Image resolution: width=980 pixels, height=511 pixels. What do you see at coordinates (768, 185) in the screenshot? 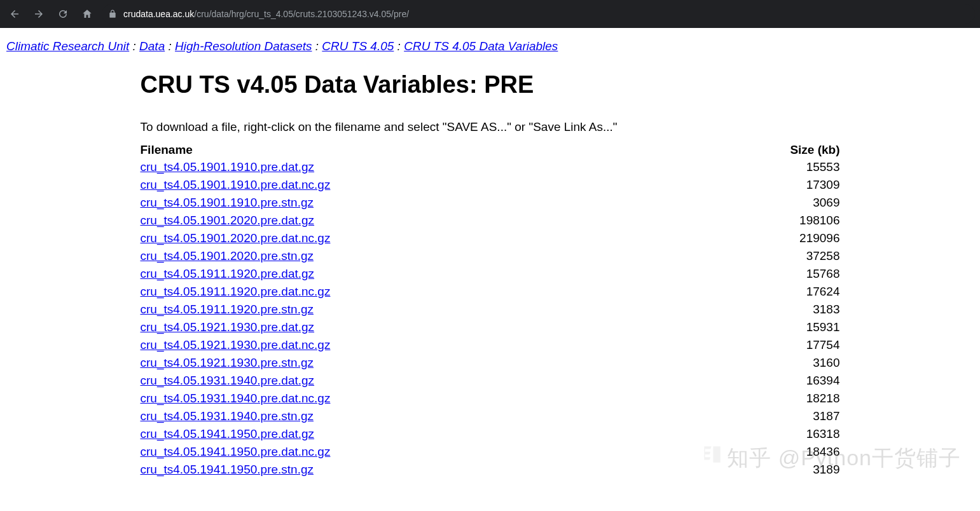
I see `file-size: 17309` at bounding box center [768, 185].